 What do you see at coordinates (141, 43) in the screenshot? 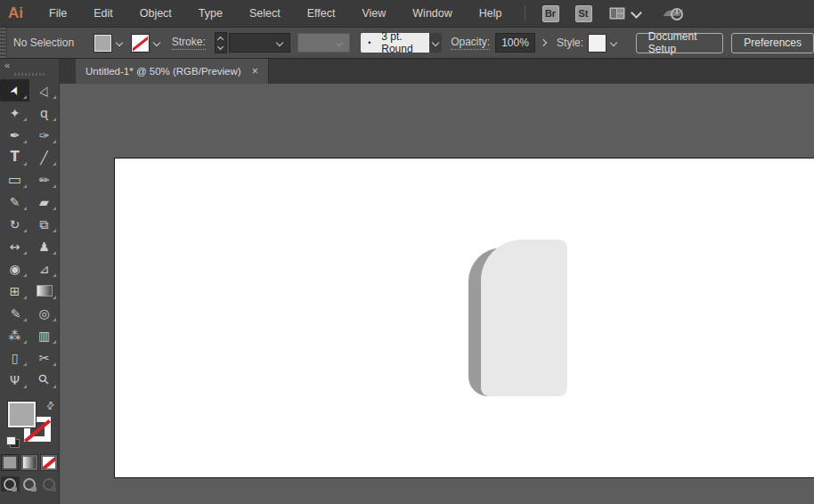
I see `stroke-color-swatch` at bounding box center [141, 43].